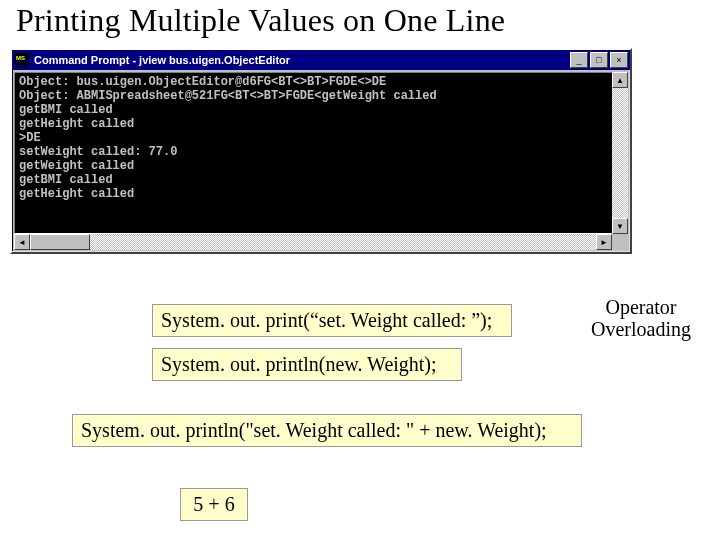 The image size is (720, 540). What do you see at coordinates (20, 58) in the screenshot?
I see `svg-text: MS` at bounding box center [20, 58].